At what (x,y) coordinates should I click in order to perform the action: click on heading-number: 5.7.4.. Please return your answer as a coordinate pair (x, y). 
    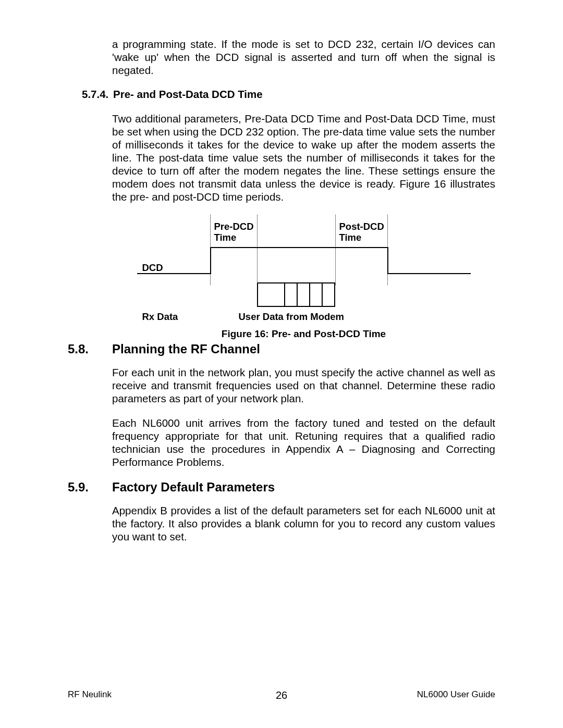
    Looking at the image, I should click on (97, 94).